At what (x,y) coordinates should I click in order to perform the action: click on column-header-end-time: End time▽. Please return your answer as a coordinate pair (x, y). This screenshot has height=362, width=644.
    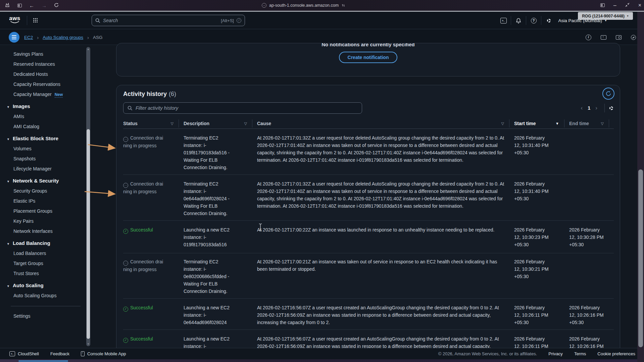
    Looking at the image, I should click on (591, 123).